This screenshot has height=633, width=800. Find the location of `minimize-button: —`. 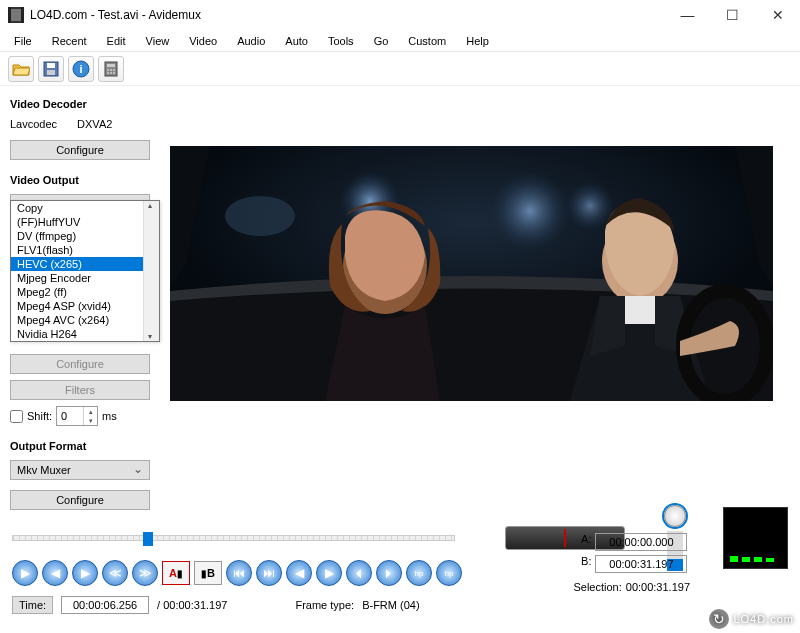

minimize-button: — is located at coordinates (688, 15).